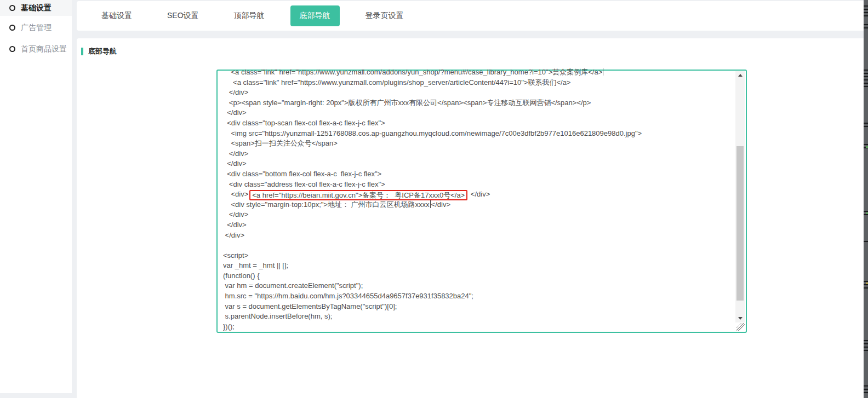 The image size is (868, 398). I want to click on code-text: <div class="address flex-col flex-a-c fl…, so click(304, 184).